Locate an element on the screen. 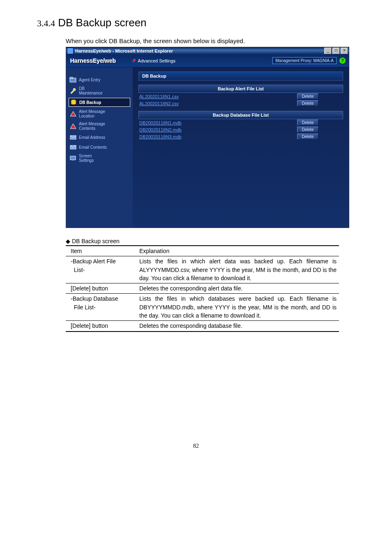 This screenshot has width=392, height=555. table-caption-text: DB Backup screen is located at coordinates (96, 241).